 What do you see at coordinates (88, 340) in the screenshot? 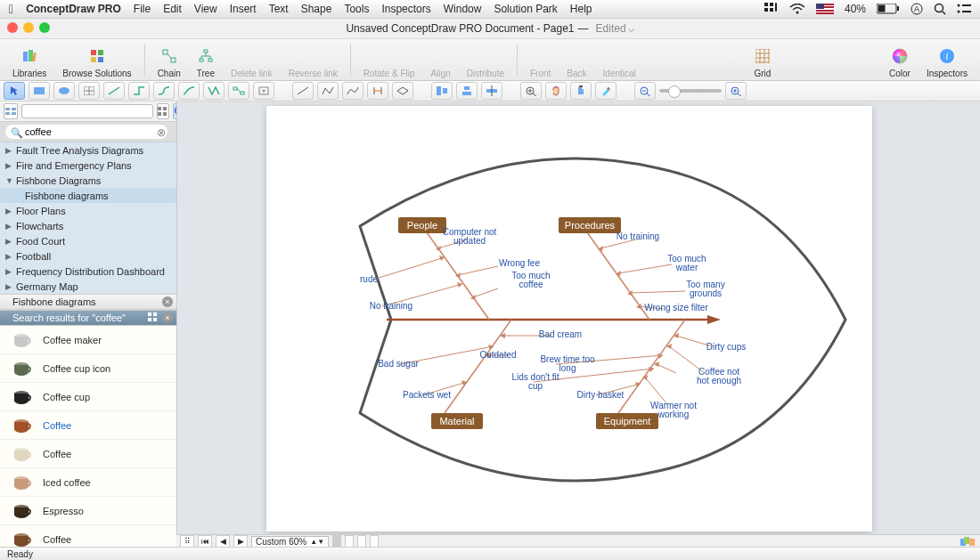
I see `search-result-item: Coffee maker` at bounding box center [88, 340].